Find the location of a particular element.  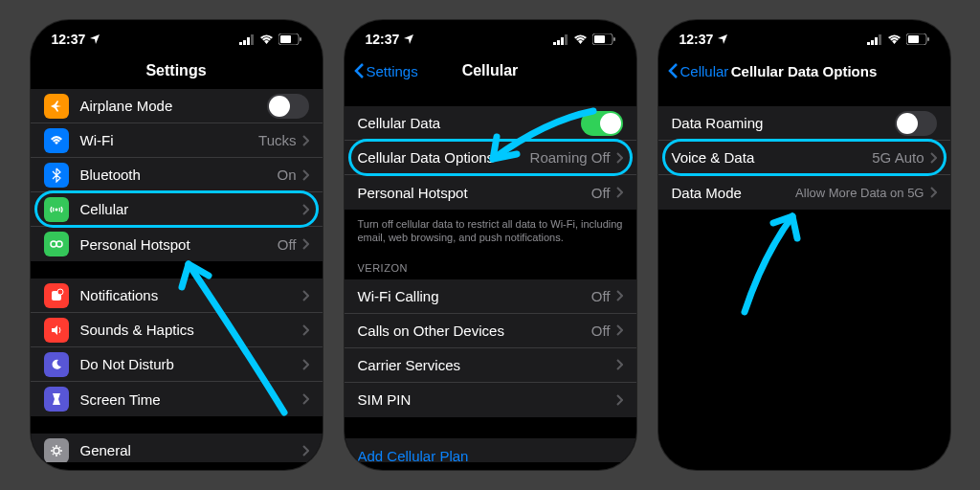

row-wifi: Wi-Fi Tucks is located at coordinates (176, 141).